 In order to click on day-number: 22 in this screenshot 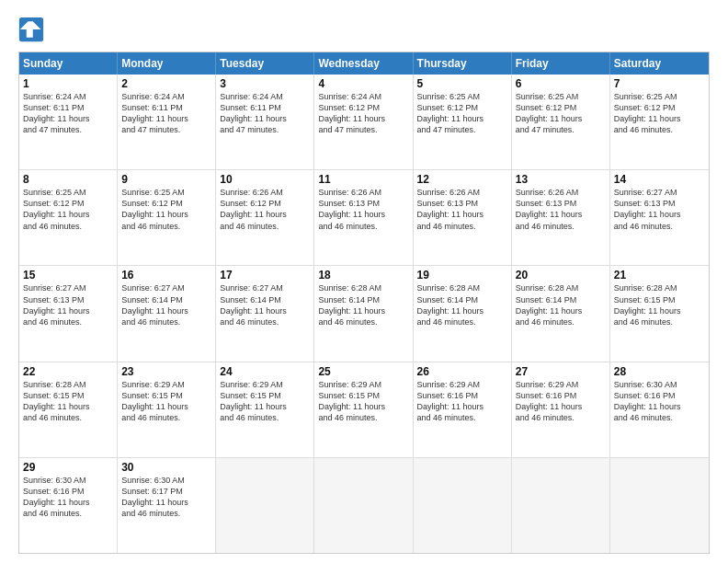, I will do `click(68, 372)`.